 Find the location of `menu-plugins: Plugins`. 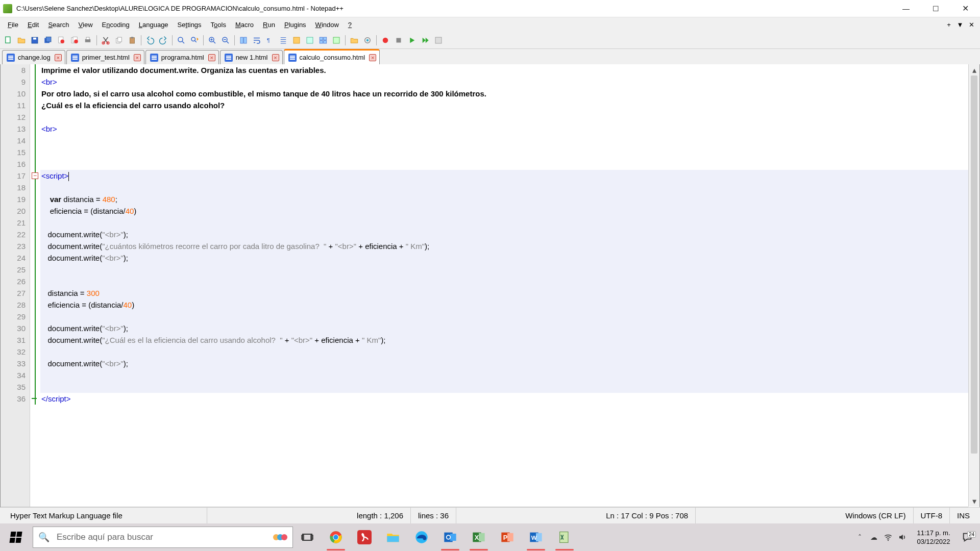

menu-plugins: Plugins is located at coordinates (295, 24).